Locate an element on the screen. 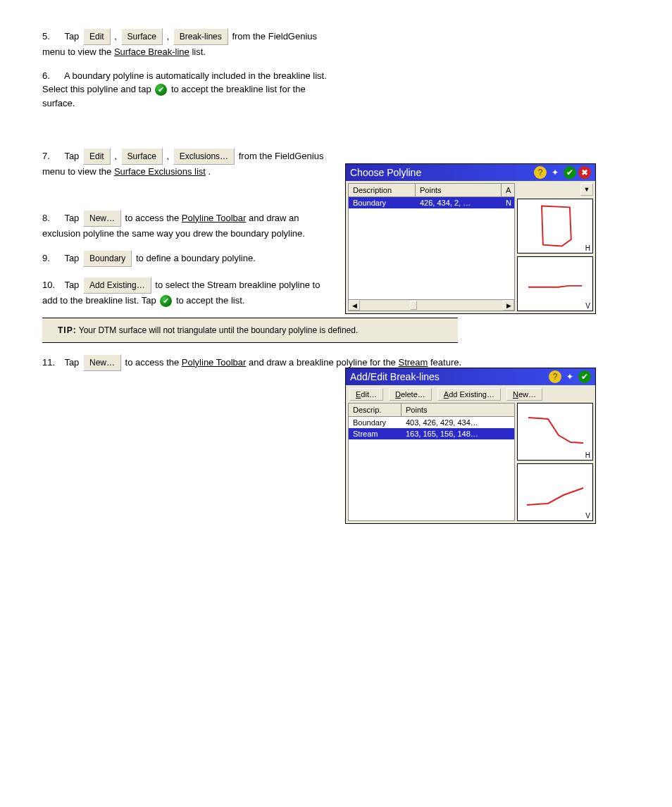 The height and width of the screenshot is (807, 672). horizontal-scrollbar: ◀ ▶ is located at coordinates (431, 305).